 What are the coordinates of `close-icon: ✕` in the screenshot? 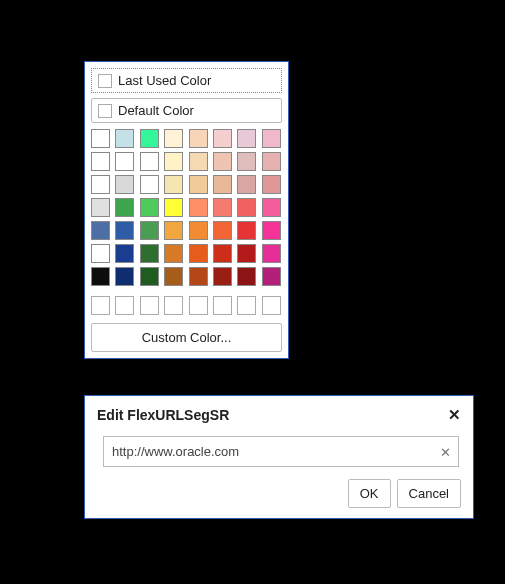 It's located at (454, 415).